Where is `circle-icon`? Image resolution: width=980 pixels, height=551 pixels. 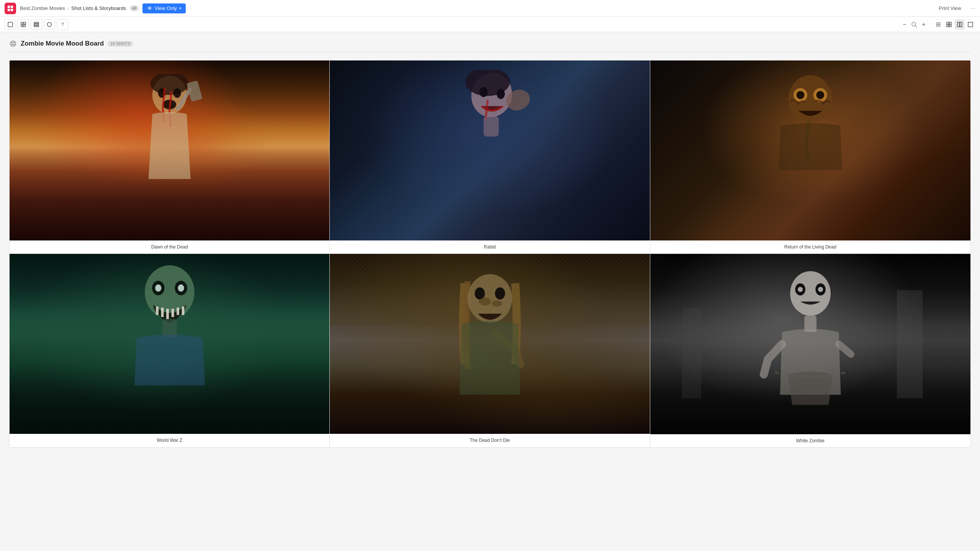 circle-icon is located at coordinates (49, 25).